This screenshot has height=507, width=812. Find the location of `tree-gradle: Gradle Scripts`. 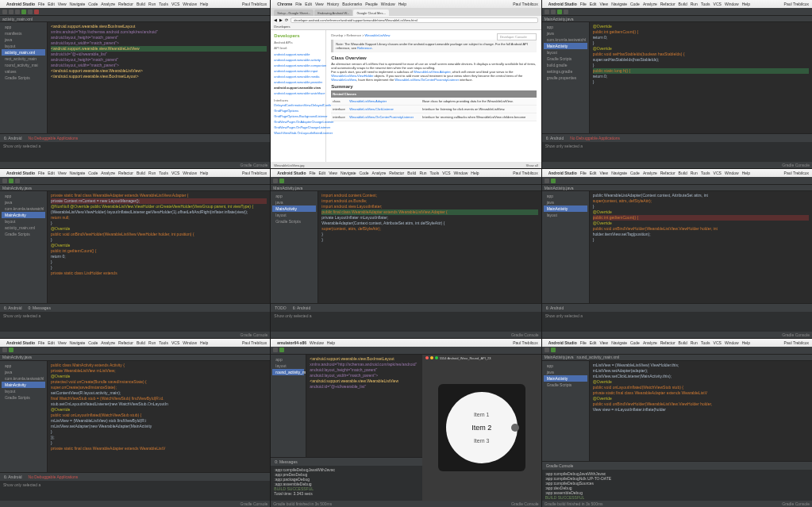

tree-gradle: Gradle Scripts is located at coordinates (24, 78).